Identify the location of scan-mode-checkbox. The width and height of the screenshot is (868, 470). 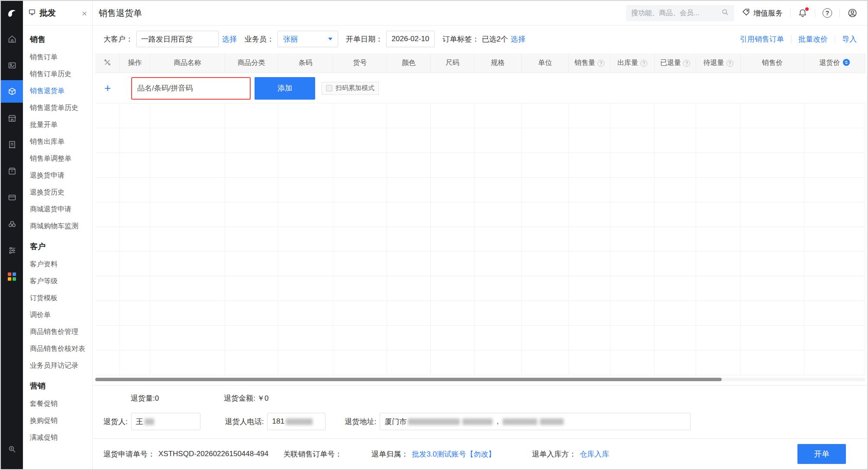
(329, 88).